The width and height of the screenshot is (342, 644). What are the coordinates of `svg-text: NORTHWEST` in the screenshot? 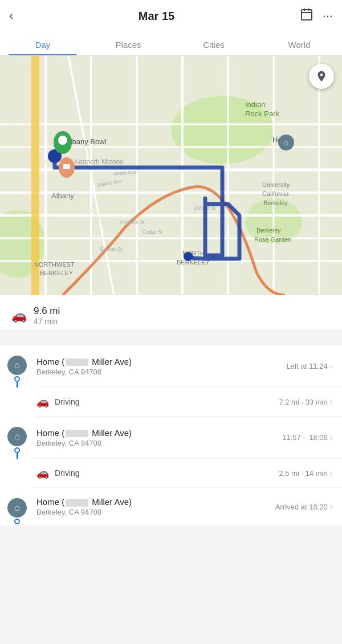 It's located at (55, 264).